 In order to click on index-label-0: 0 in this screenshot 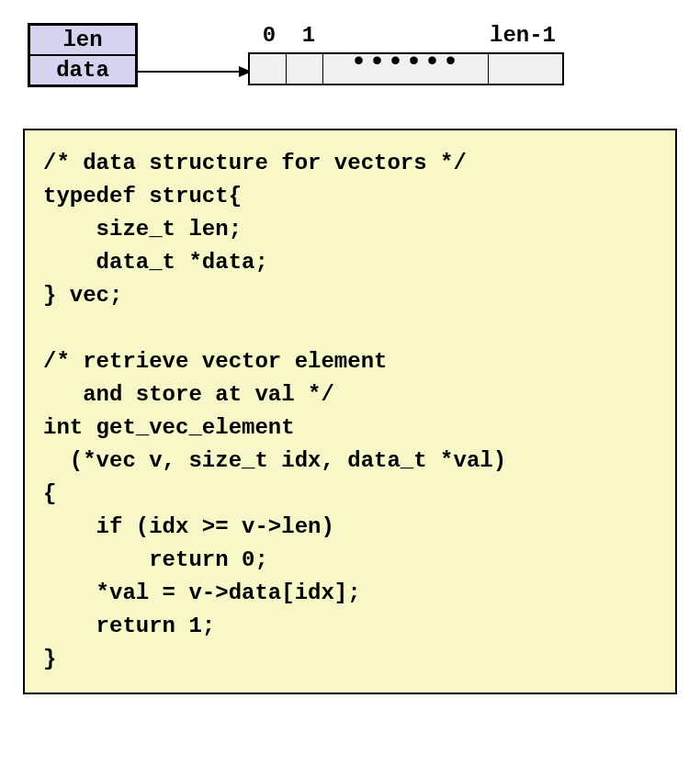, I will do `click(269, 35)`.